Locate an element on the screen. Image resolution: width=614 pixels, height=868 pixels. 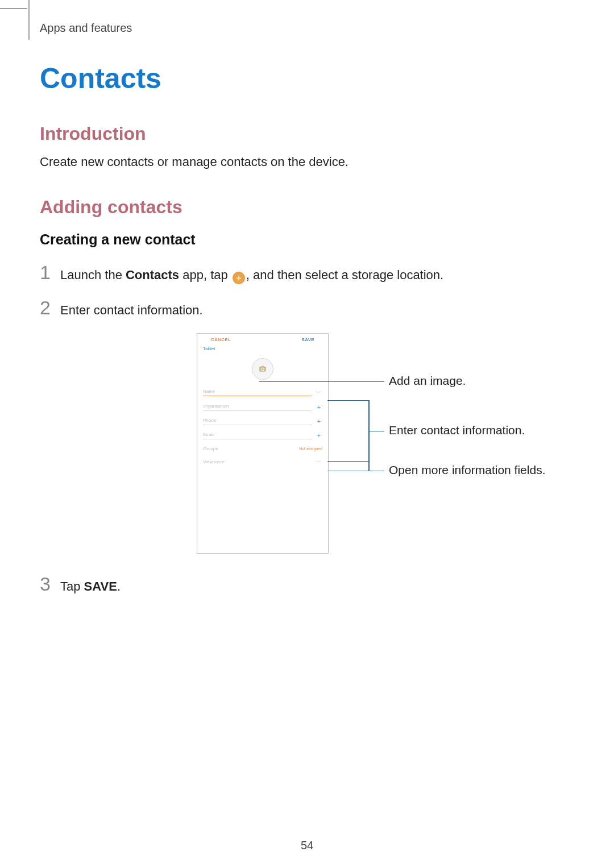
cancel-button: CANCEL is located at coordinates (221, 340).